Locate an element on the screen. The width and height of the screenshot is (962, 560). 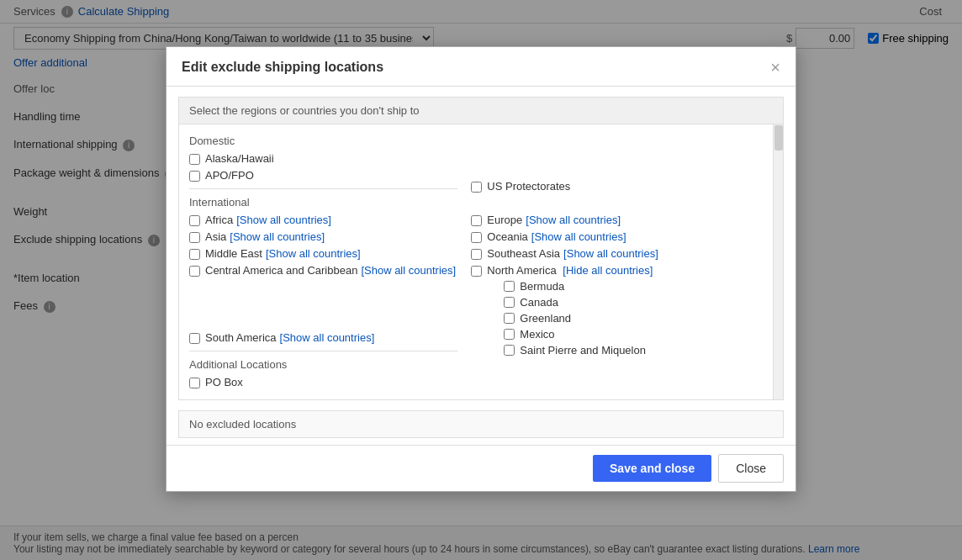
po-box-label: PO Box is located at coordinates (224, 382).